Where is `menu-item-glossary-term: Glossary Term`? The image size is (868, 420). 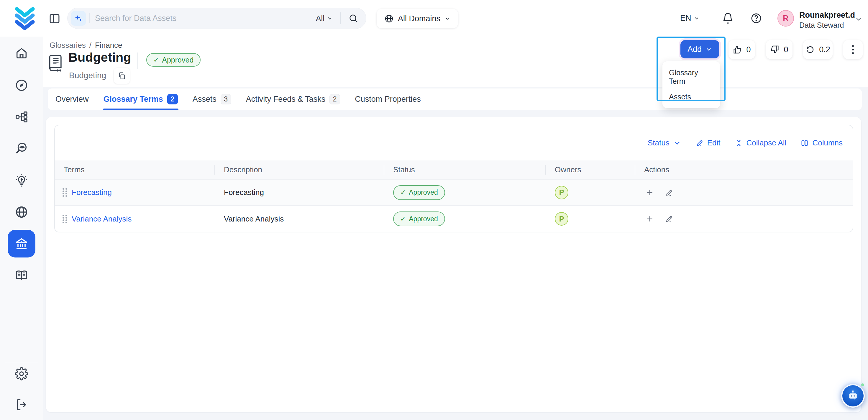
menu-item-glossary-term: Glossary Term is located at coordinates (691, 77).